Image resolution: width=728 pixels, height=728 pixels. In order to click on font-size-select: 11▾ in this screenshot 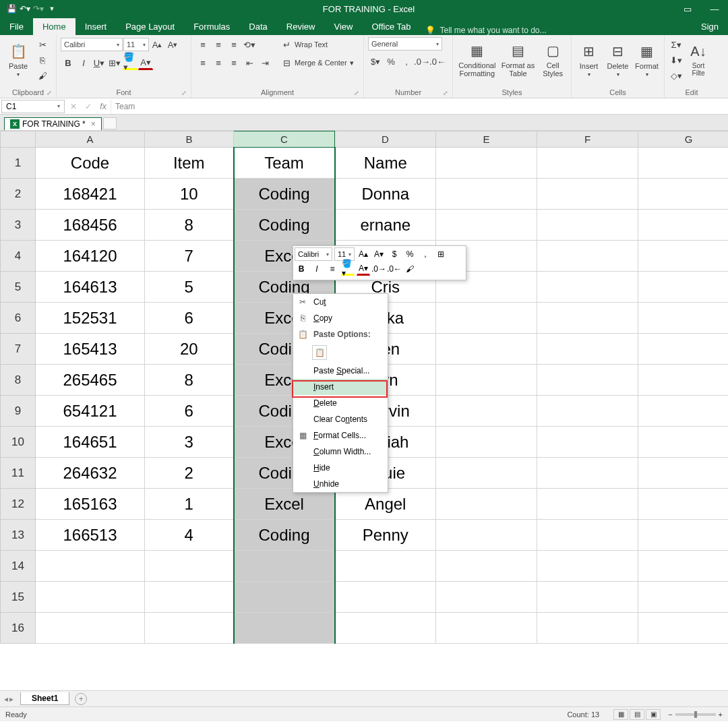, I will do `click(136, 44)`.